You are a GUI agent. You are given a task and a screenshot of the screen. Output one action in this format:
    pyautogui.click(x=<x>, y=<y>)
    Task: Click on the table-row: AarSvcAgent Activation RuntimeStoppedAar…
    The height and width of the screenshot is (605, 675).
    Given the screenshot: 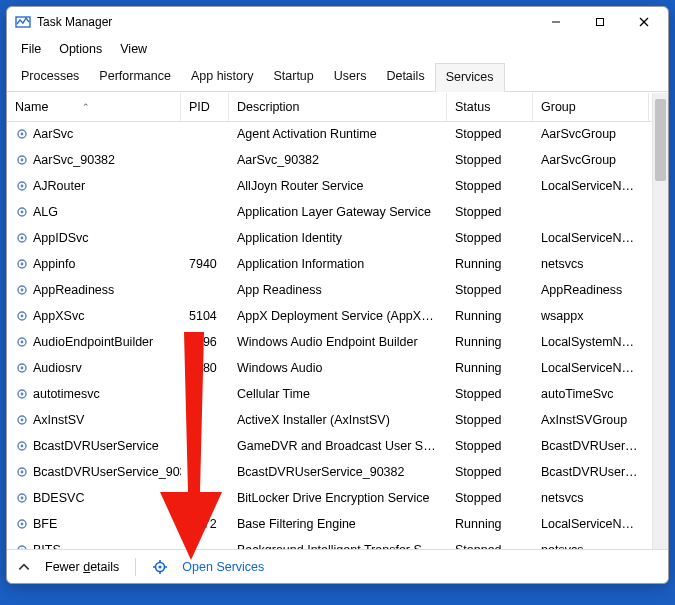 What is the action you would take?
    pyautogui.click(x=330, y=135)
    